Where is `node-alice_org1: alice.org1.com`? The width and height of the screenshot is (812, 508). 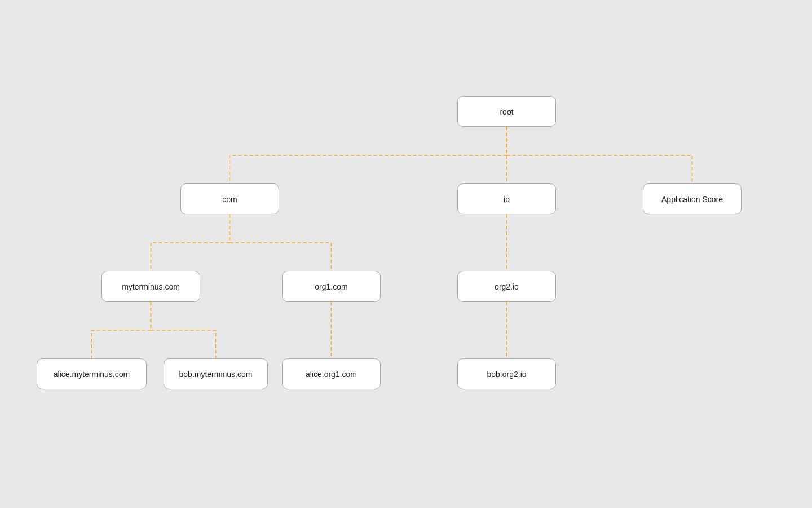 node-alice_org1: alice.org1.com is located at coordinates (332, 374).